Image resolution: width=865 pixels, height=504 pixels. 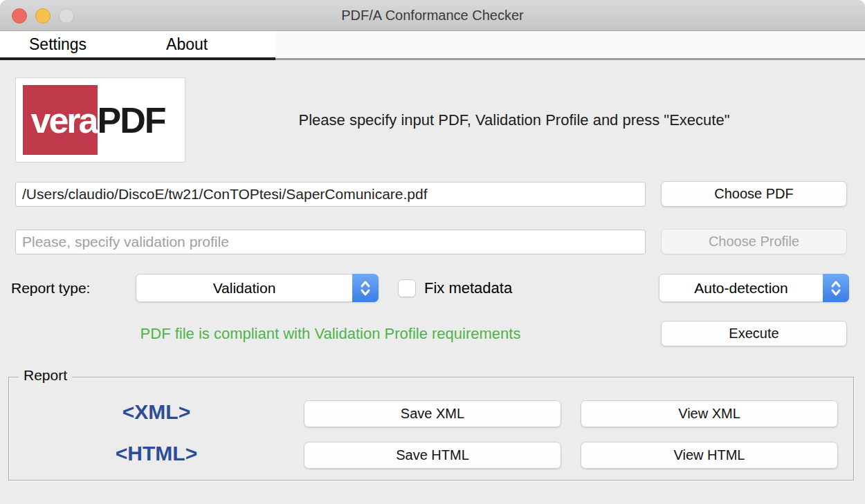 I want to click on report-type-select: Validation, so click(x=257, y=288).